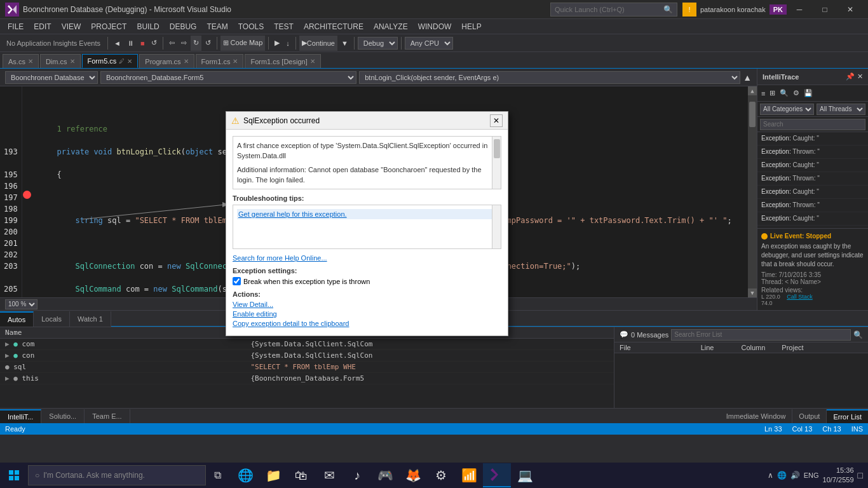 This screenshot has height=488, width=868. Describe the element at coordinates (52, 319) in the screenshot. I see `tab-locals: Locals` at that location.